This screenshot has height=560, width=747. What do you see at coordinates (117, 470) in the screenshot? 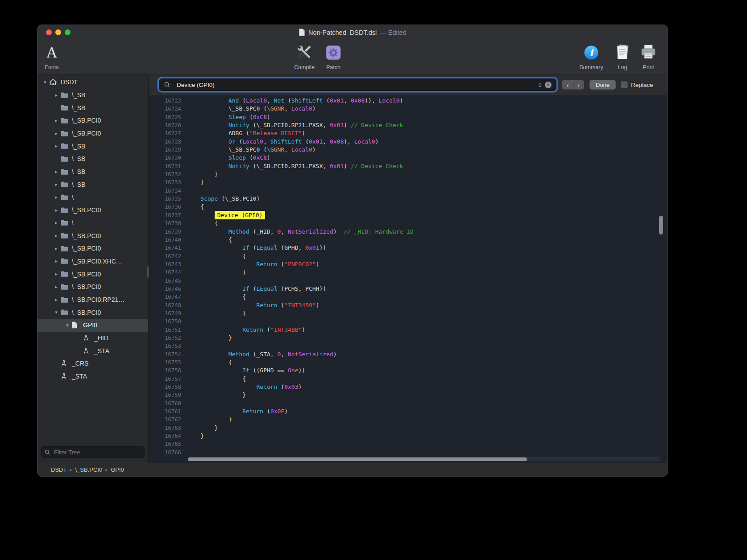
I see `breadcrumb-item: GPI0` at bounding box center [117, 470].